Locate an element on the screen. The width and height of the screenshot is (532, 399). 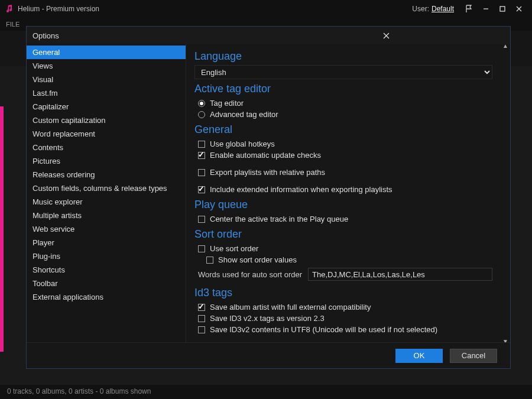
dialog-footer: OK Cancel is located at coordinates (268, 355).